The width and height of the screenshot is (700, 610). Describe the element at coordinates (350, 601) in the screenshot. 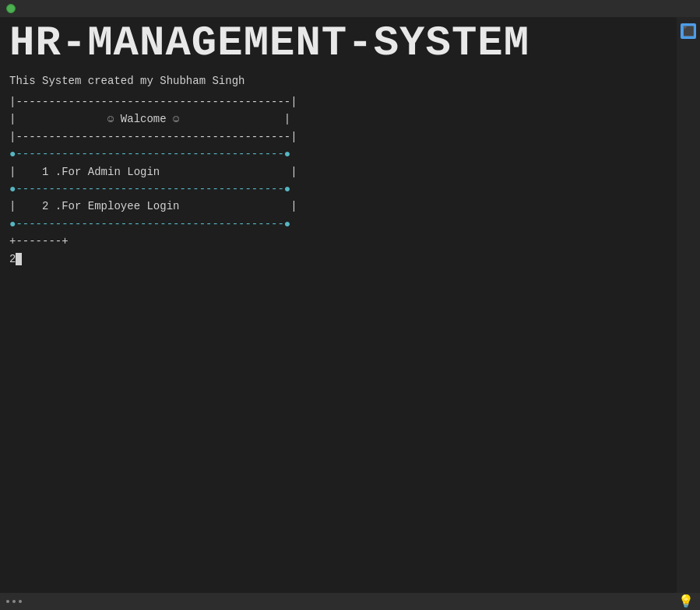

I see `status-bar: 💡` at that location.